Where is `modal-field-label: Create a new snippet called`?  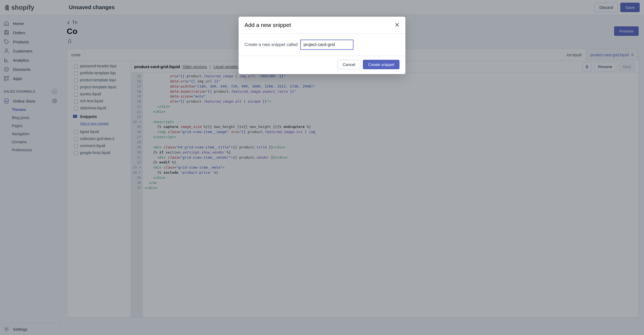 modal-field-label: Create a new snippet called is located at coordinates (271, 45).